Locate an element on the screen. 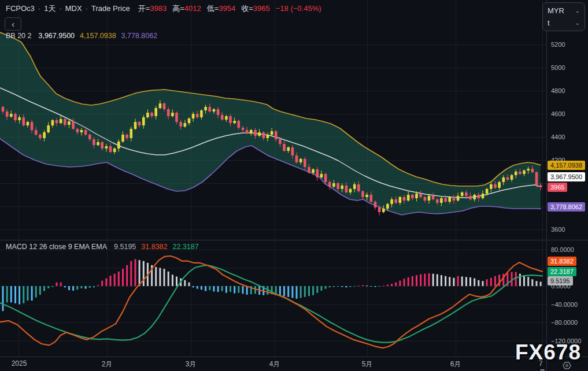  bb-basis-value: 3,967.9500 is located at coordinates (57, 36).